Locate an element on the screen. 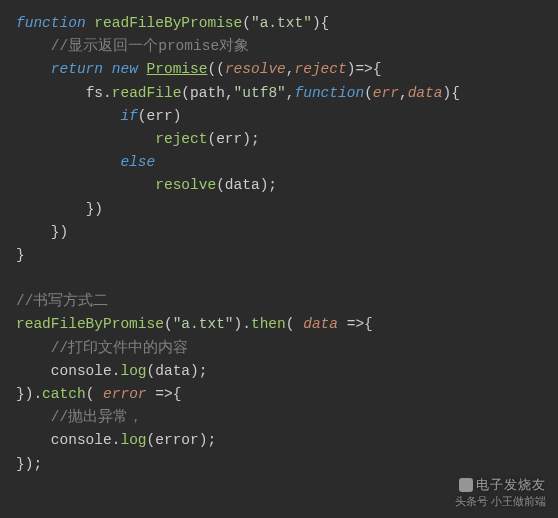 The image size is (558, 518). code-line: //书写方式二 is located at coordinates (279, 302).